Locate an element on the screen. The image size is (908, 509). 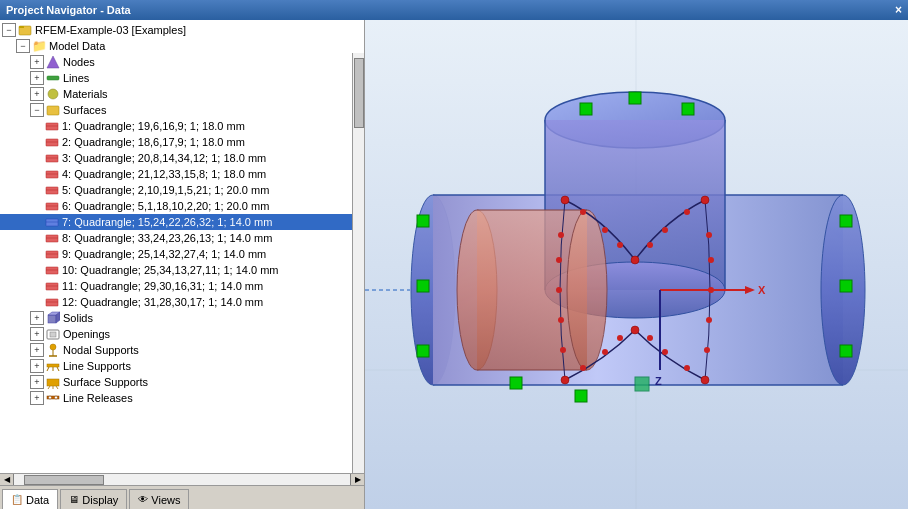
surface-supports-expand: + is located at coordinates (37, 382).